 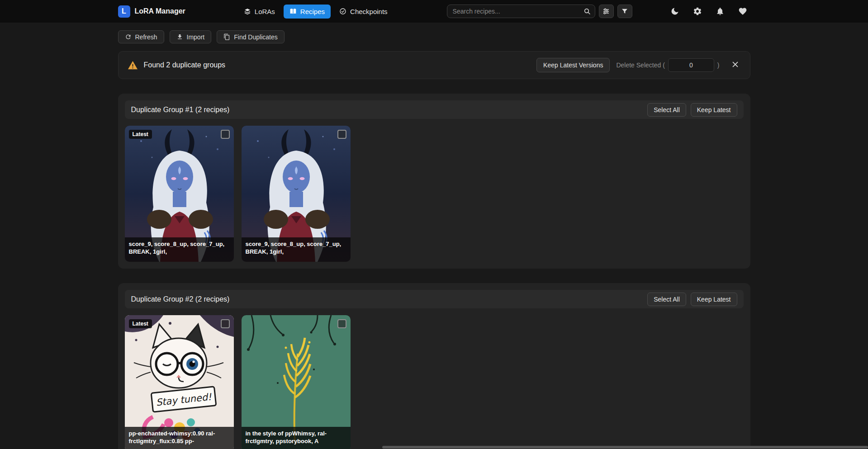 What do you see at coordinates (265, 12) in the screenshot?
I see `tab-label: LoRAs` at bounding box center [265, 12].